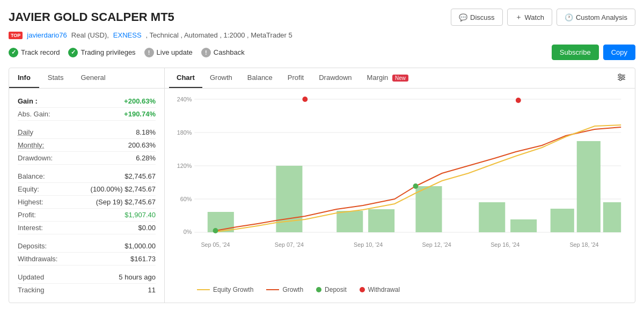 The height and width of the screenshot is (309, 644). I want to click on check-icon-trading: ✓, so click(73, 53).